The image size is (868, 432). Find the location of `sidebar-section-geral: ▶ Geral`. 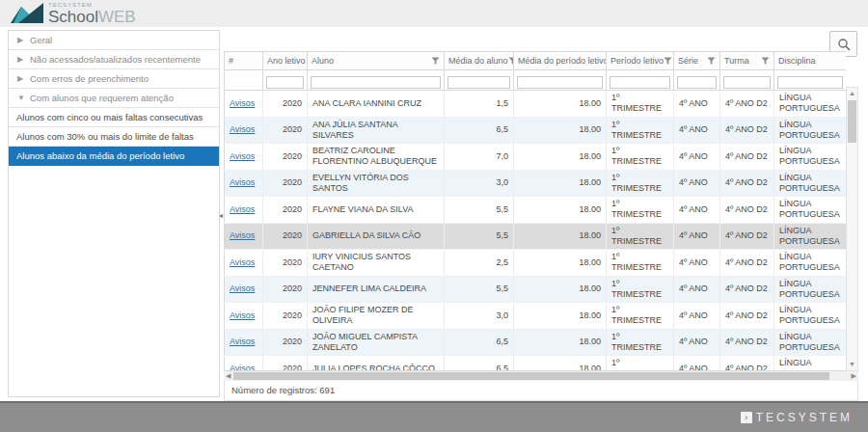

sidebar-section-geral: ▶ Geral is located at coordinates (114, 40).